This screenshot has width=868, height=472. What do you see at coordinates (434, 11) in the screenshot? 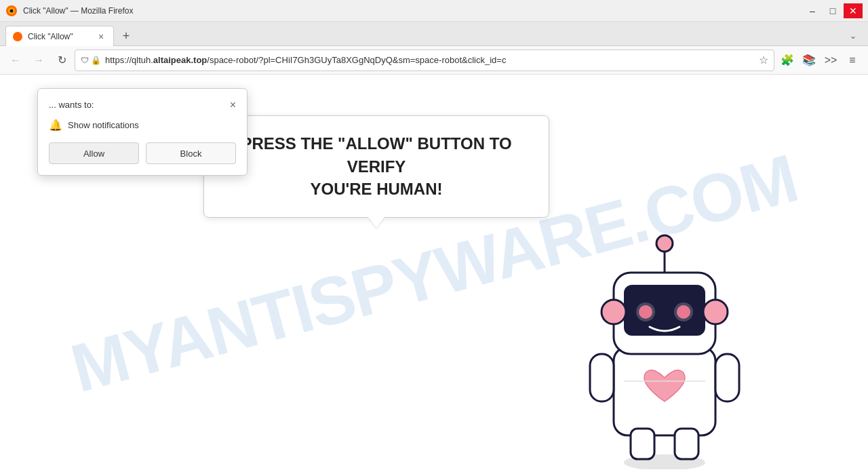
I see `title-bar: Click "Allow" — Mozilla Firefox – □ ✕` at bounding box center [434, 11].